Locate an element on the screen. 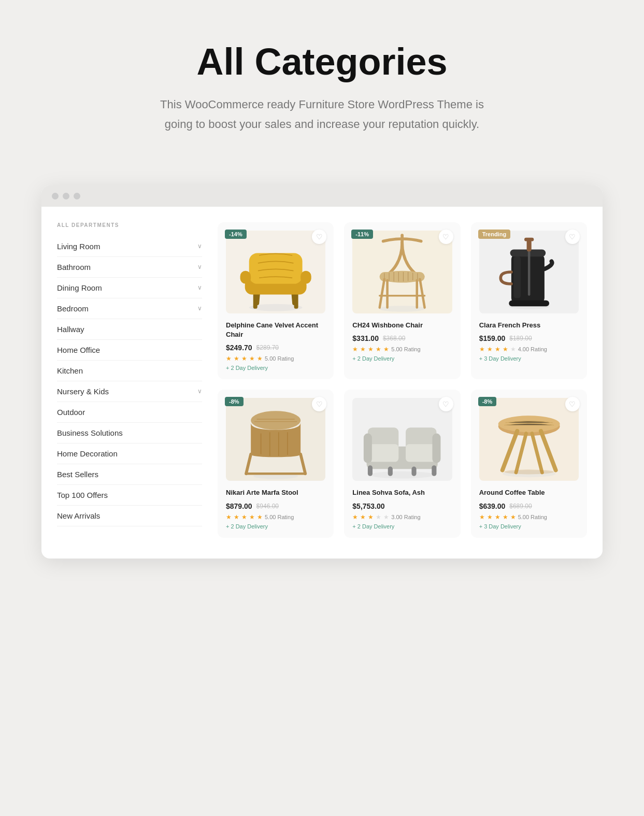  product-name-6: Around Coffee Table is located at coordinates (529, 493).